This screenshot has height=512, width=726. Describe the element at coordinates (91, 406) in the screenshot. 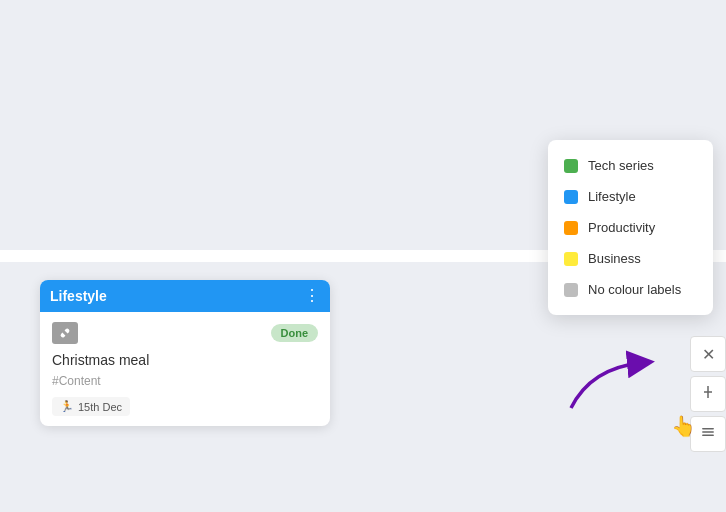

I see `card-date: 🏃 15th Dec` at that location.